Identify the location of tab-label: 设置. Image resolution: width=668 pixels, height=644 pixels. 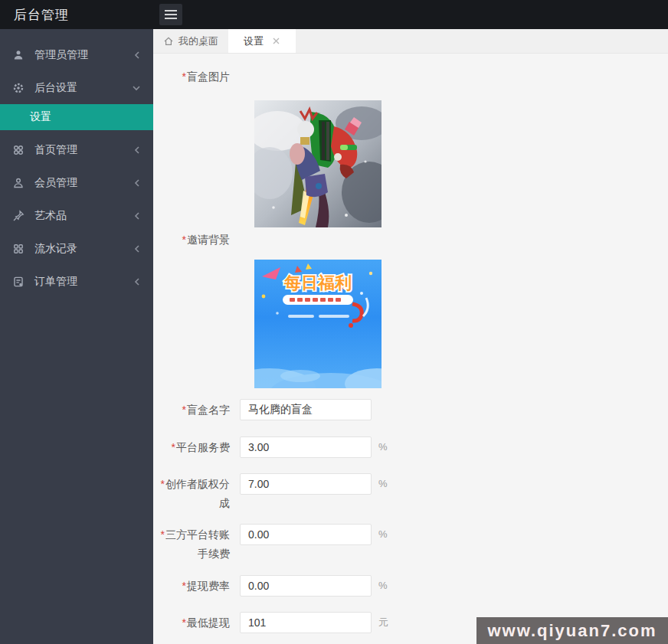
(254, 41).